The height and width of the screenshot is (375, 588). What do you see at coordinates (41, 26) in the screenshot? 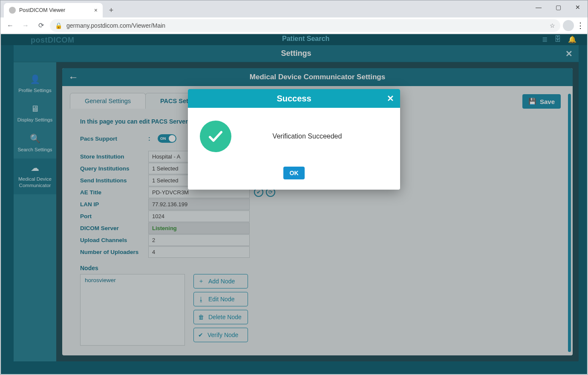
I see `nav-reload-icon: ⟳` at bounding box center [41, 26].